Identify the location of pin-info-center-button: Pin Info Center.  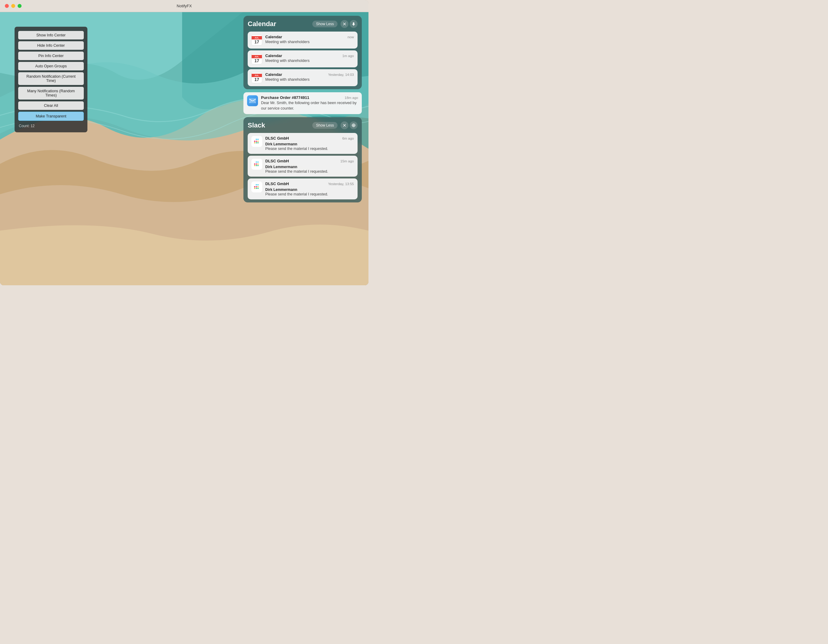
(51, 56).